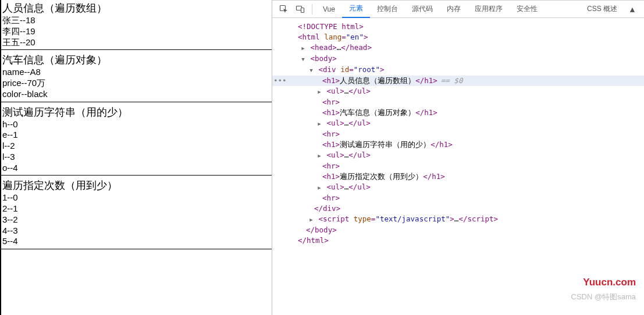 Image resolution: width=644 pixels, height=315 pixels. What do you see at coordinates (284, 9) in the screenshot?
I see `inspect-icon` at bounding box center [284, 9].